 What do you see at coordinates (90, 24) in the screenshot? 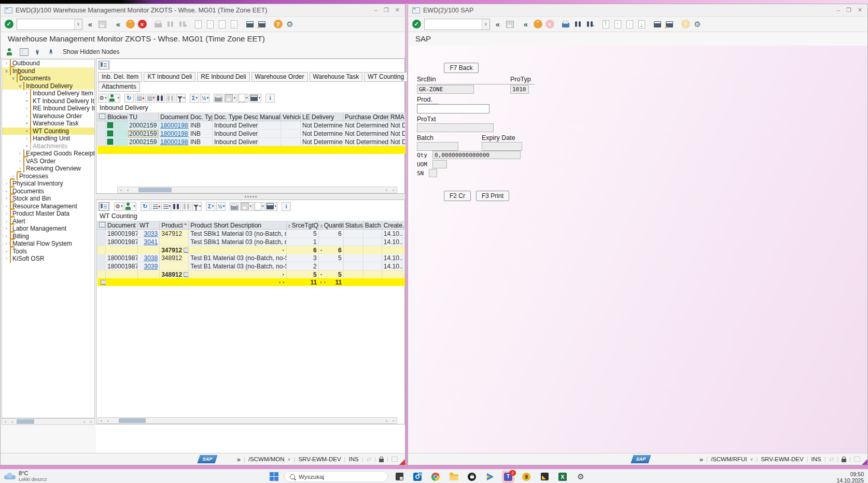
I see `collapse-icon: «` at bounding box center [90, 24].